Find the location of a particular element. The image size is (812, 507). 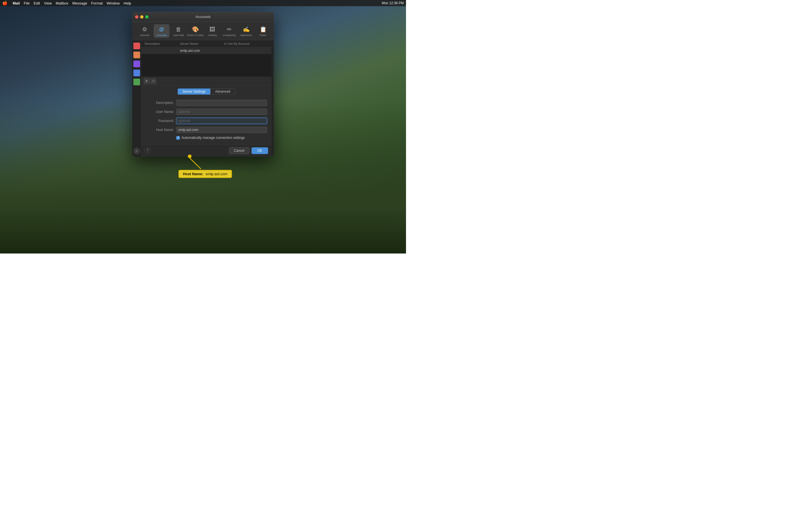

checkbox-row: ✓ Automatically manage connection settin… is located at coordinates (221, 138).